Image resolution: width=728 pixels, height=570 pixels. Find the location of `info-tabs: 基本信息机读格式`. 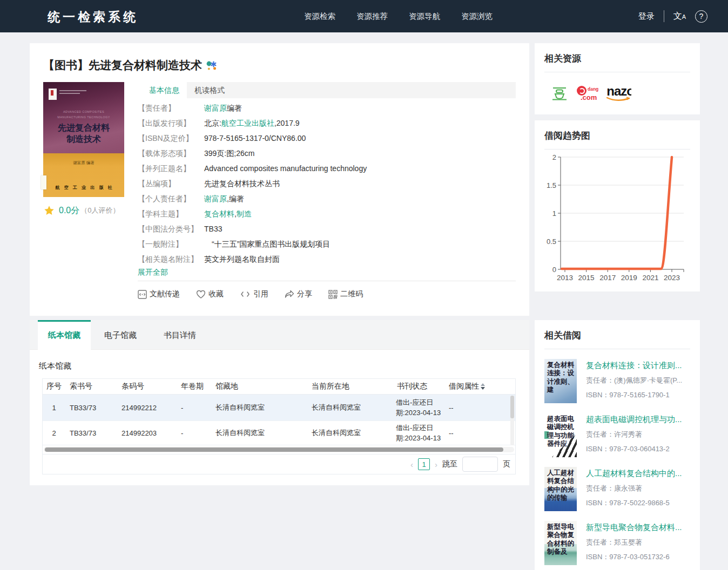

info-tabs: 基本信息机读格式 is located at coordinates (328, 90).